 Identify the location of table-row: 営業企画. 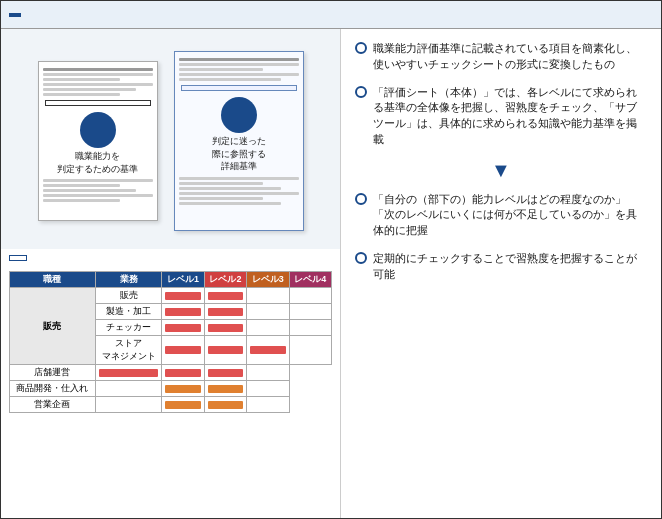
(171, 405).